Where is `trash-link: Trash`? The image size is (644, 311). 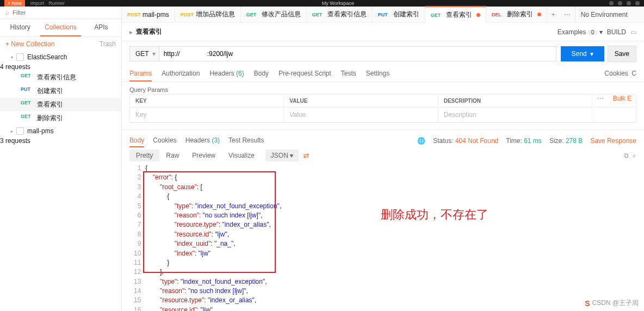
trash-link: Trash is located at coordinates (108, 44).